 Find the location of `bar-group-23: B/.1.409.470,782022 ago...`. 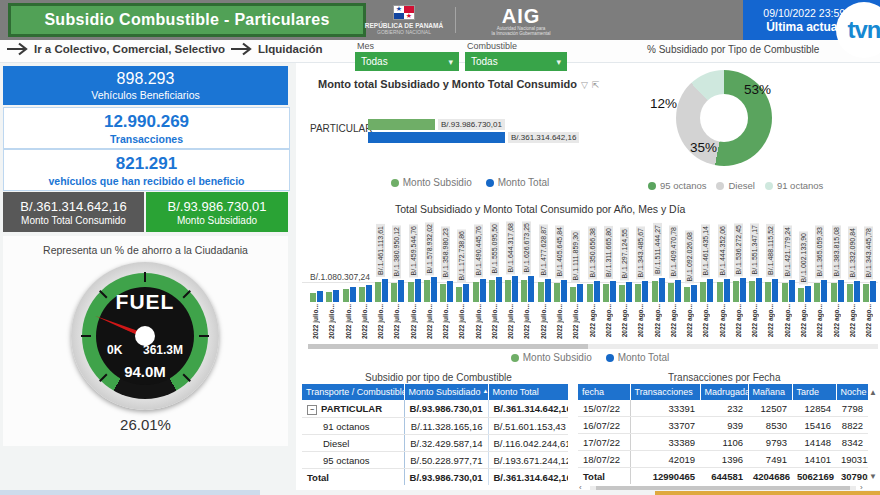

bar-group-23: B/.1.409.470,782022 ago... is located at coordinates (674, 270).